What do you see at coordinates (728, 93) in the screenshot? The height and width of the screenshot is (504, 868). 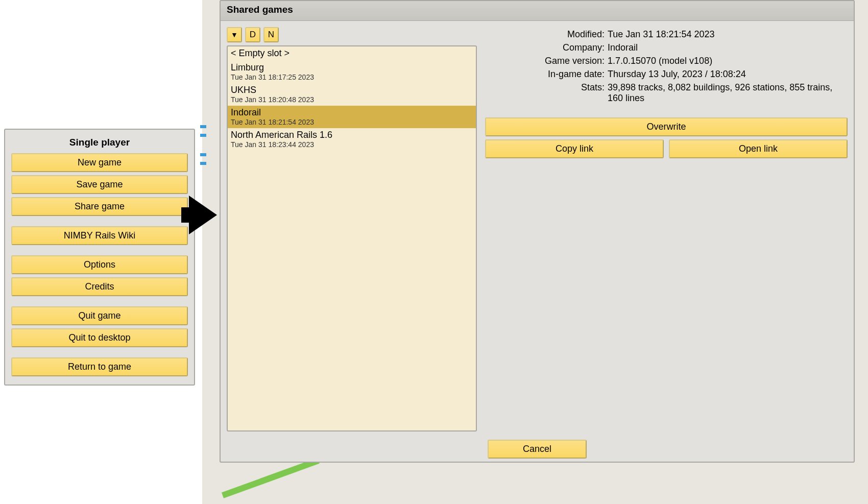 I see `stats-value: 39,898 tracks, 8,082 buildings, 926 stat…` at bounding box center [728, 93].